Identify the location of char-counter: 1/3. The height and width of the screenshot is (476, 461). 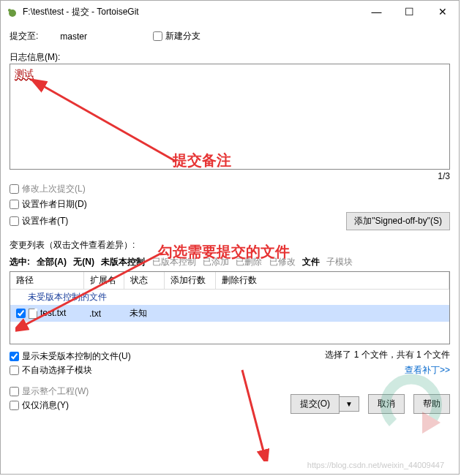
(230, 176).